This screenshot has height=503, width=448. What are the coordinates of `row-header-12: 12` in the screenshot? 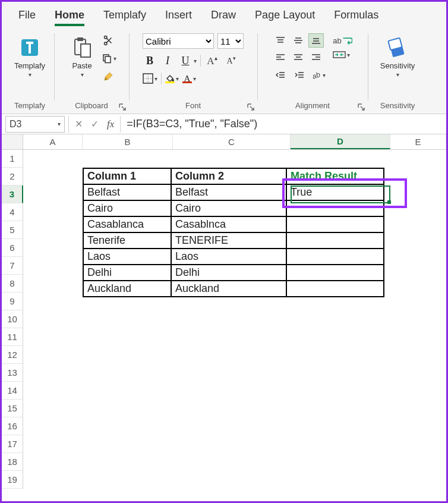 It's located at (12, 355).